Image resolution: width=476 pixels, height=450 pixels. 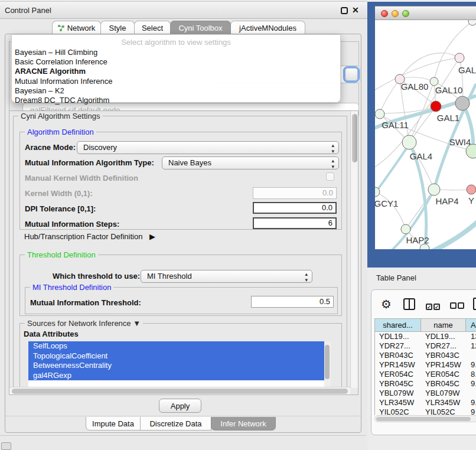 What do you see at coordinates (177, 77) in the screenshot?
I see `algorithm-popup-list: Bayesian – Hill ClimbingBasic Correlatio…` at bounding box center [177, 77].